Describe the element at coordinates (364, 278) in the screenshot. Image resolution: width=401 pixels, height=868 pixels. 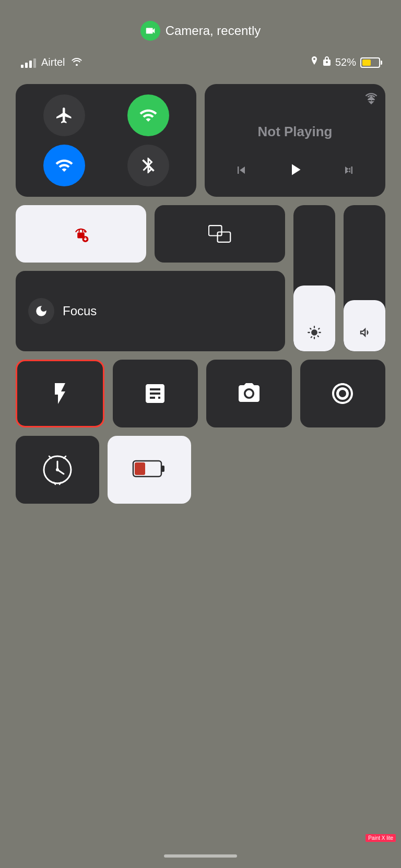
I see `volume-slider` at that location.